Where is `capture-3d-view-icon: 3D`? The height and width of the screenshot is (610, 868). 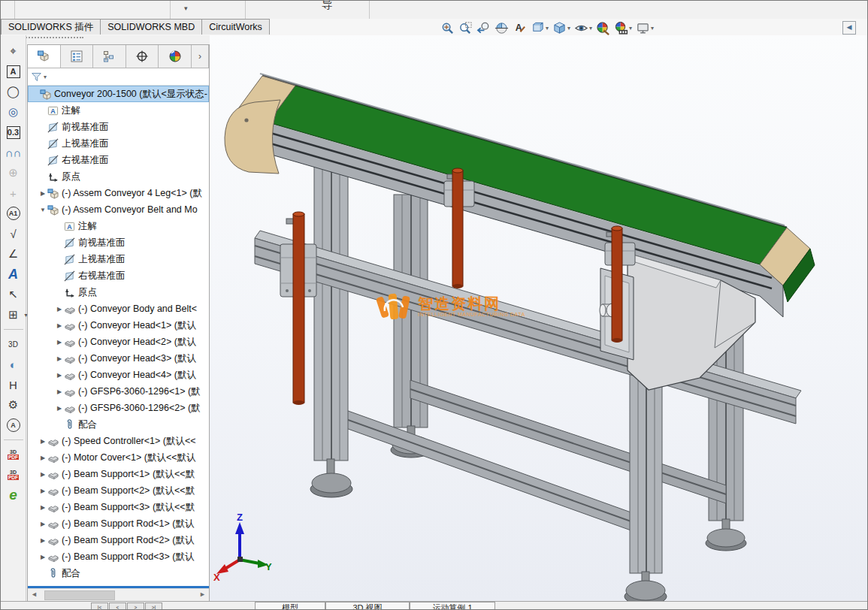
capture-3d-view-icon: 3D is located at coordinates (14, 344).